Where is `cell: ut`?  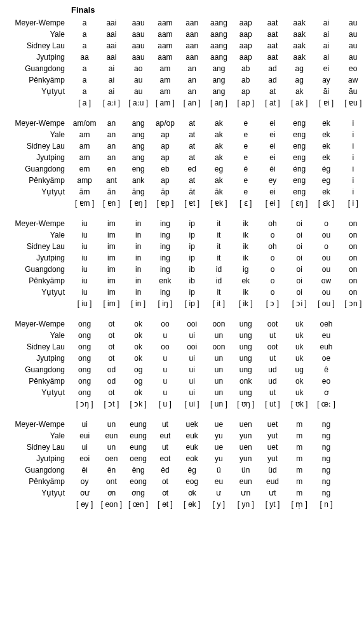
cell: ut is located at coordinates (273, 358).